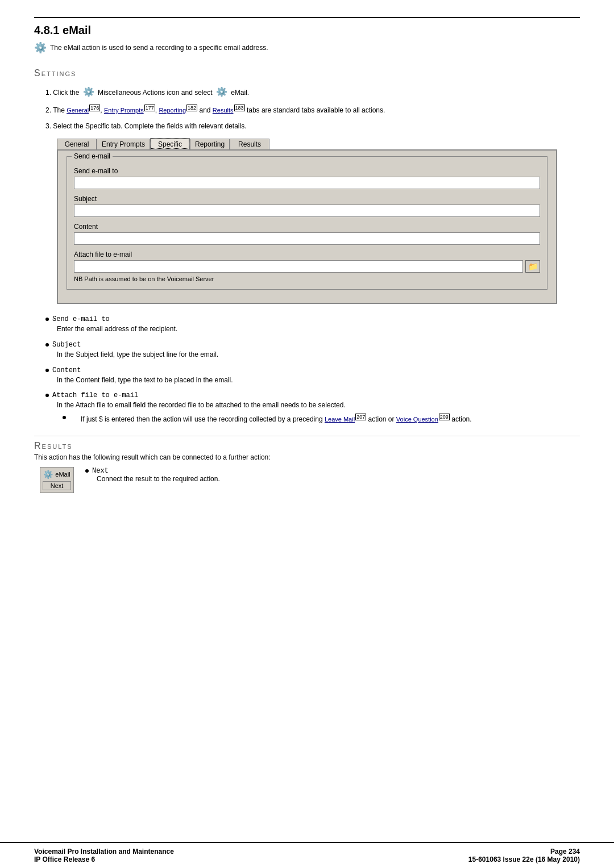  Describe the element at coordinates (445, 417) in the screenshot. I see `voice-question-ref: 209` at that location.